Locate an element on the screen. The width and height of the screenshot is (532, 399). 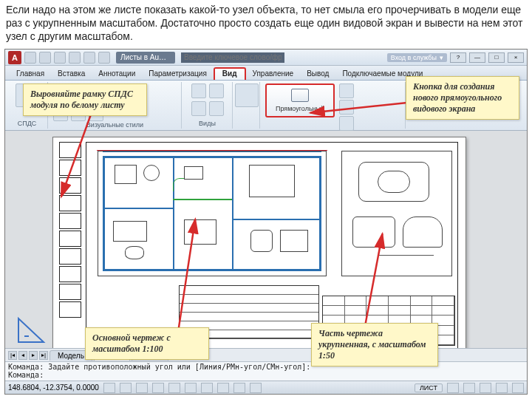
status-bar: 148.6804, -12.3754, 0.0000 ЛИСТ is located at coordinates (266, 387).